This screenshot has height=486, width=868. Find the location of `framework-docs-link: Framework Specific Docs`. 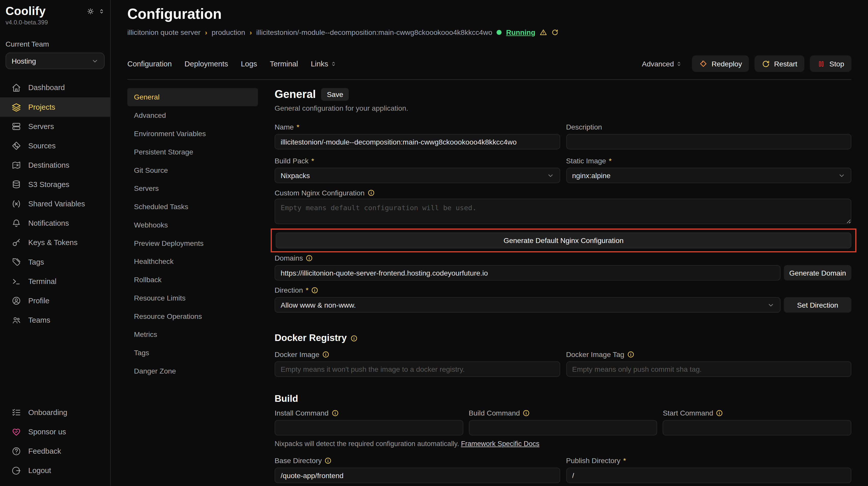

framework-docs-link: Framework Specific Docs is located at coordinates (500, 444).